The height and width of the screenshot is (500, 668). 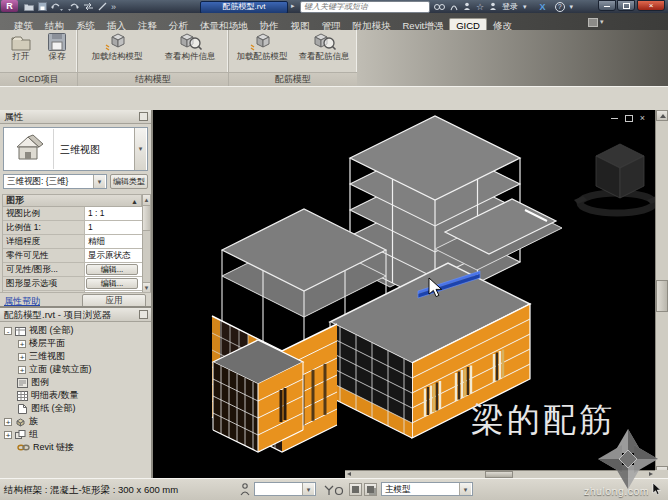 I want to click on horizontal-scroll-thumb, so click(x=499, y=474).